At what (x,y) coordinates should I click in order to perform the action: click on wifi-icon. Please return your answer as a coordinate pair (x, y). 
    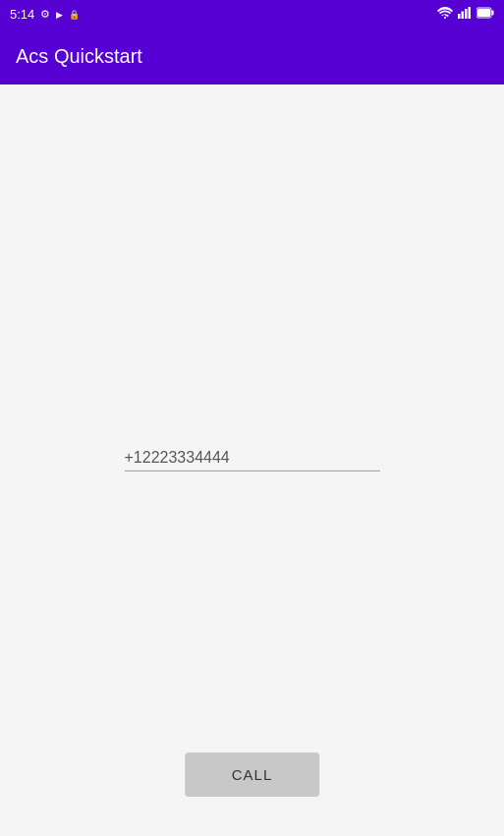
    Looking at the image, I should click on (445, 14).